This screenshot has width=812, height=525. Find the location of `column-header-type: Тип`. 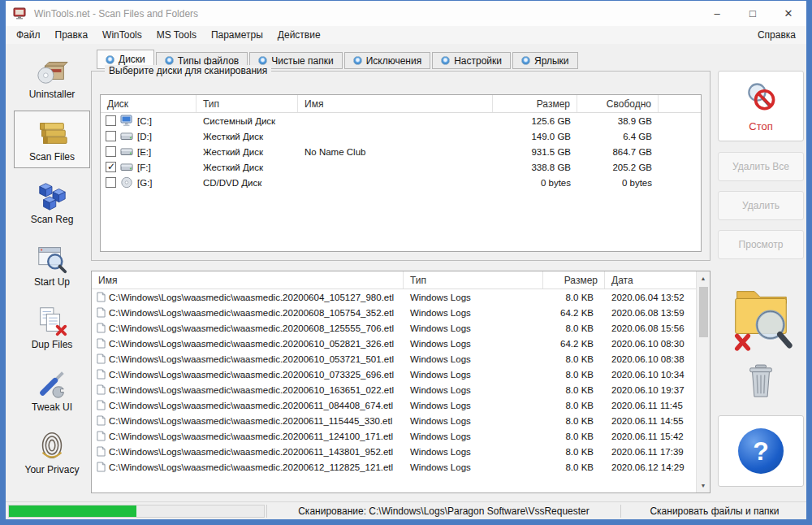

column-header-type: Тип is located at coordinates (247, 104).